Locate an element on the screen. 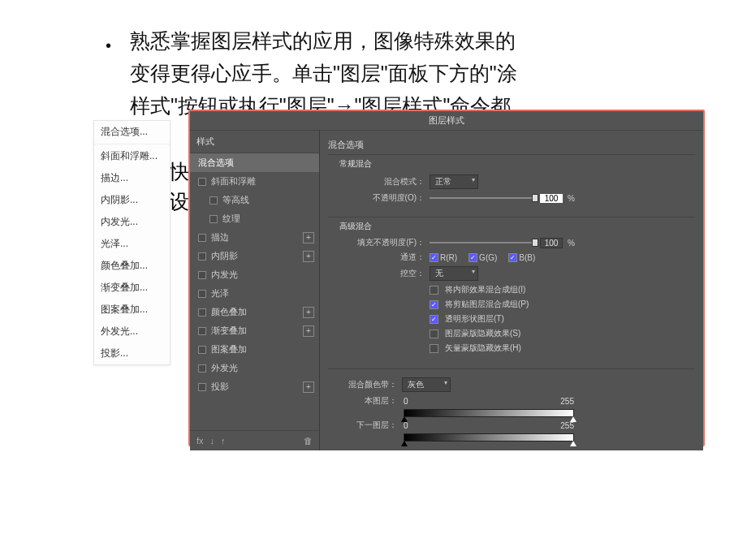 This screenshot has height=560, width=747. style-label: 投影 is located at coordinates (220, 386).